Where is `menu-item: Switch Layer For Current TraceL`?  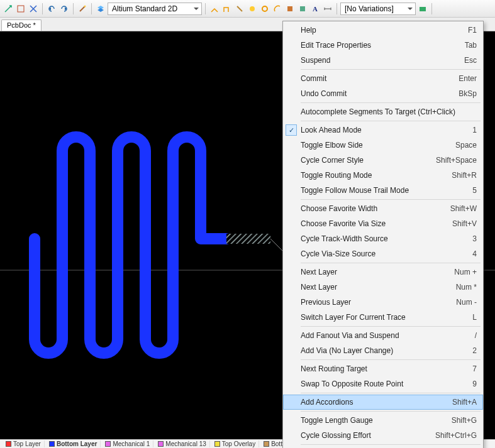 menu-item: Switch Layer For Current TraceL is located at coordinates (383, 317).